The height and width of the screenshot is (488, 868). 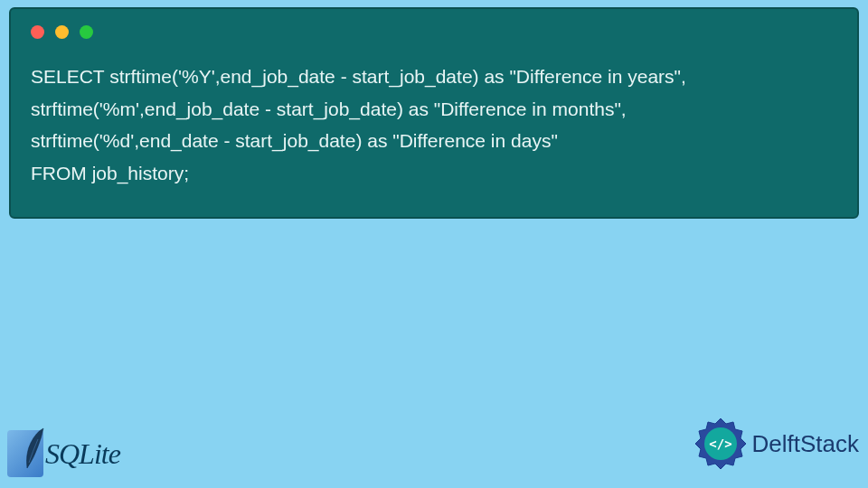 What do you see at coordinates (358, 76) in the screenshot?
I see `code-line-1: SELECT strftime('%Y',end_job_date - star…` at bounding box center [358, 76].